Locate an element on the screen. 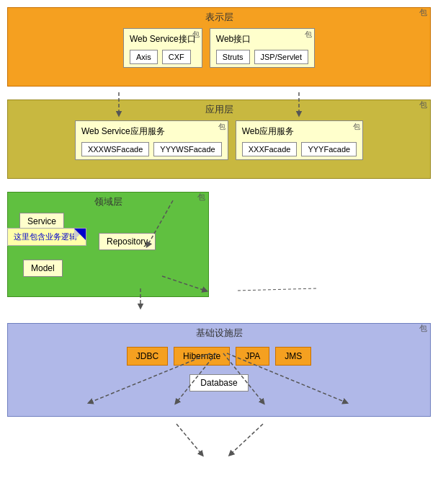  model-box: Model is located at coordinates (43, 268).